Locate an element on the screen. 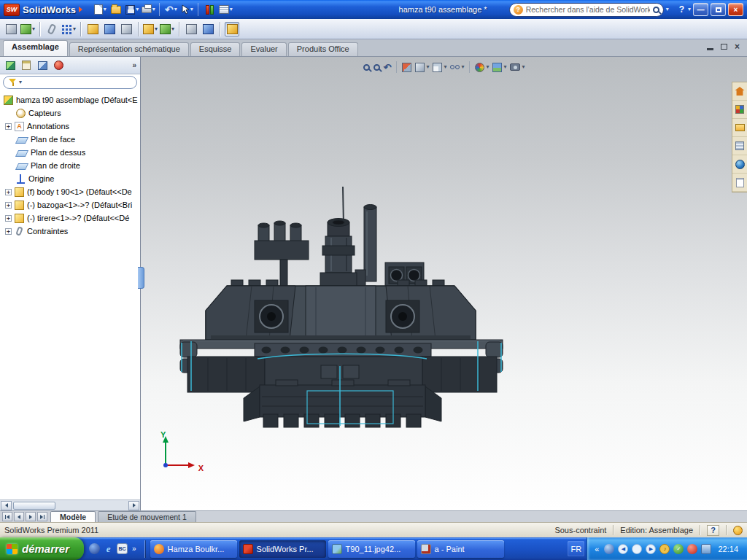  tab-modele: Modèle is located at coordinates (73, 516).